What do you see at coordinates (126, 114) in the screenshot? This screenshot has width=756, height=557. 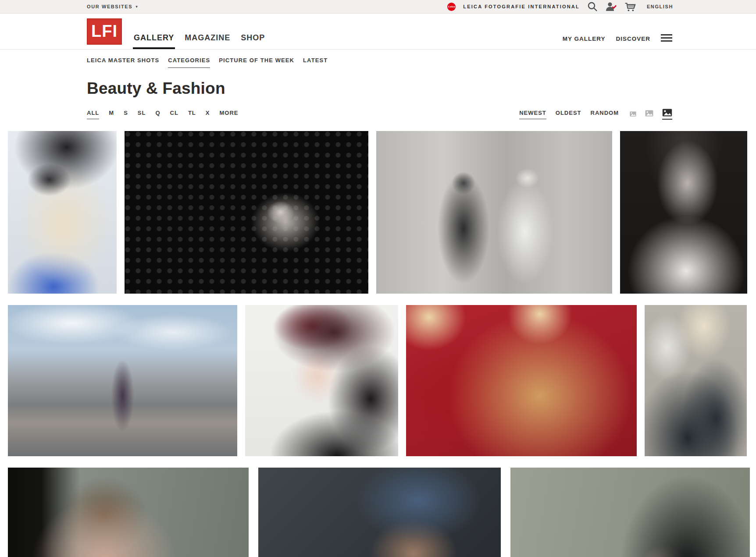 I see `filter-s: S` at bounding box center [126, 114].